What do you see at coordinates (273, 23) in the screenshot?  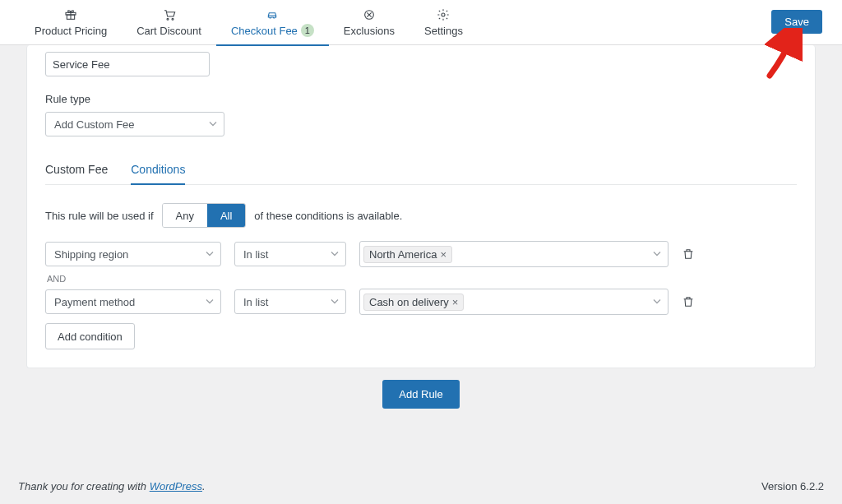 I see `tab-checkout-fee: Checkout Fee 1` at bounding box center [273, 23].